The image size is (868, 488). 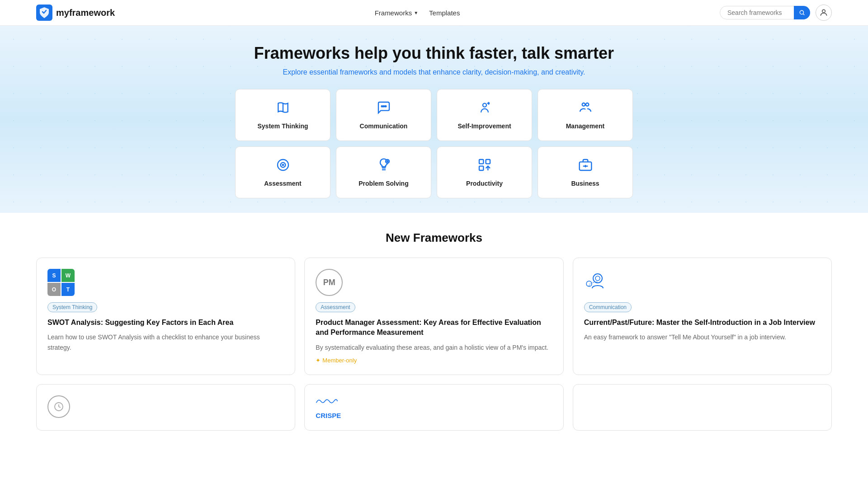 I want to click on framework-card-pm: PM Assessment Product Manager Assessment…, so click(x=434, y=316).